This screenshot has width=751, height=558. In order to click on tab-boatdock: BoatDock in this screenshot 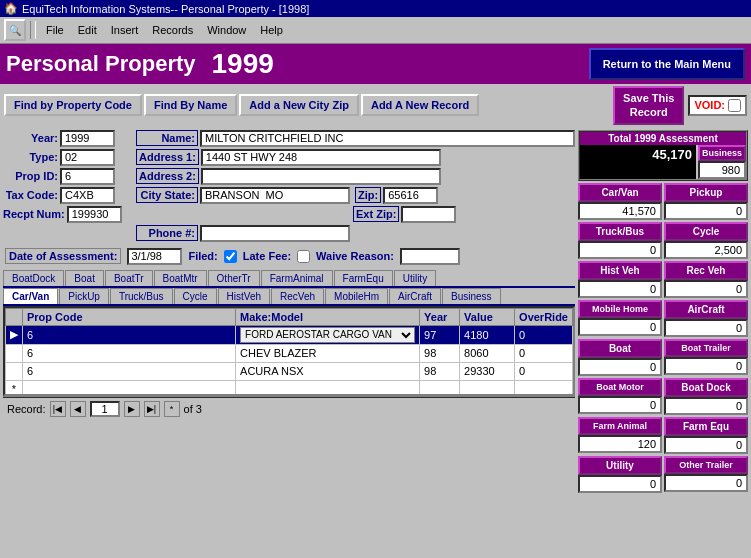, I will do `click(34, 278)`.